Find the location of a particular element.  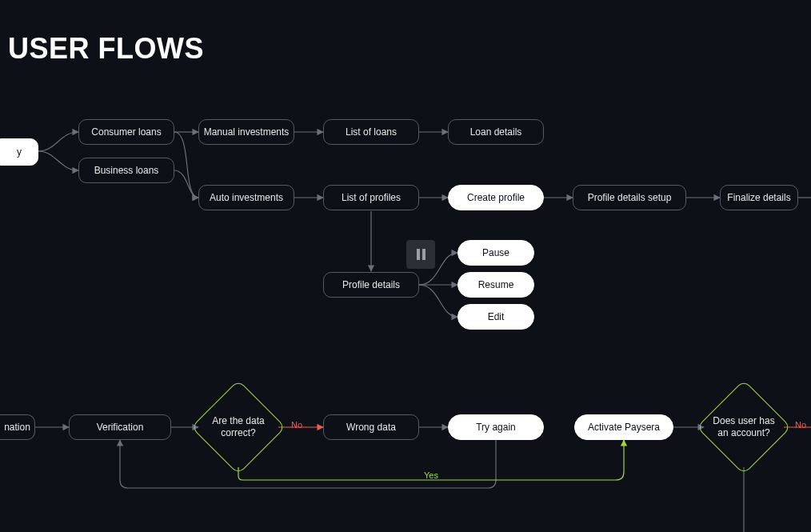

decision-has-account: Does user has an account? is located at coordinates (744, 427).